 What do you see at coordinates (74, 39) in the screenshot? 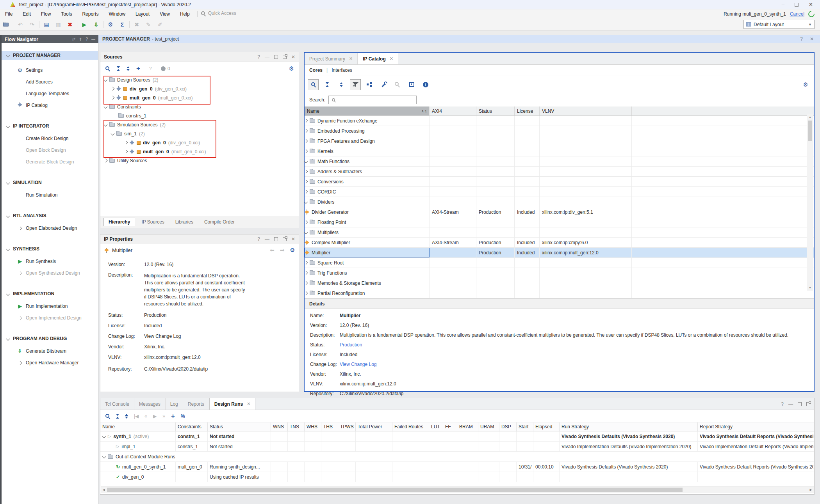
I see `toggle-tree-icon: ⇄` at bounding box center [74, 39].